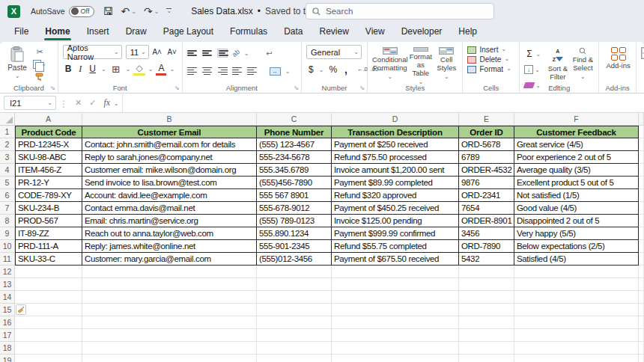  I want to click on row-header-14: 14, so click(7, 298).